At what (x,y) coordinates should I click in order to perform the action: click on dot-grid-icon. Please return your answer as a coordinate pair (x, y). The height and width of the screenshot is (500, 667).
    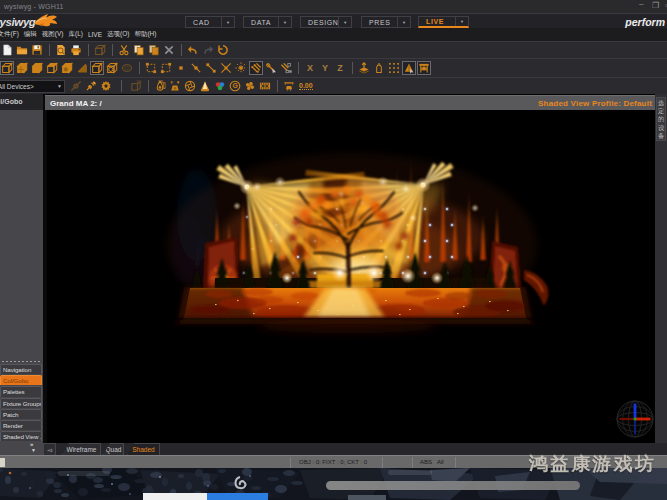
    Looking at the image, I should click on (394, 68).